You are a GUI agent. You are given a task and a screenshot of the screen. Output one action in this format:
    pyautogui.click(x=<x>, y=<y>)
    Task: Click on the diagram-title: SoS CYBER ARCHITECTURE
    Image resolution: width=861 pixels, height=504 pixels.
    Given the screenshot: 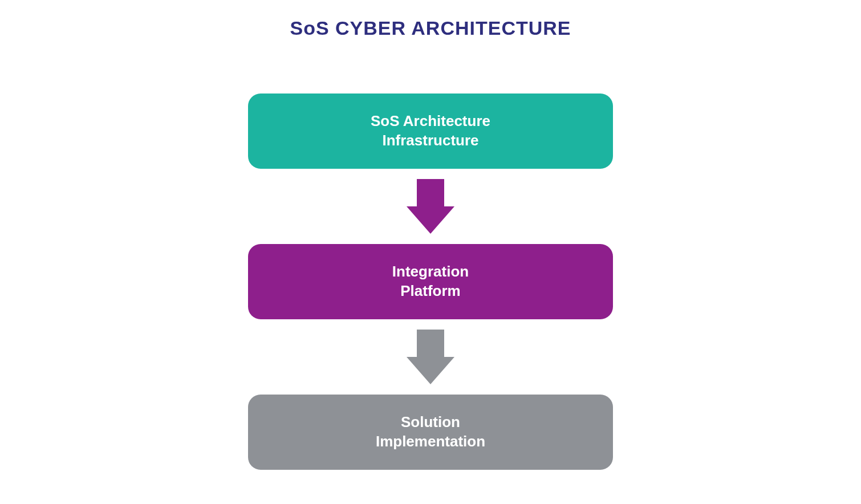 What is the action you would take?
    pyautogui.click(x=431, y=29)
    